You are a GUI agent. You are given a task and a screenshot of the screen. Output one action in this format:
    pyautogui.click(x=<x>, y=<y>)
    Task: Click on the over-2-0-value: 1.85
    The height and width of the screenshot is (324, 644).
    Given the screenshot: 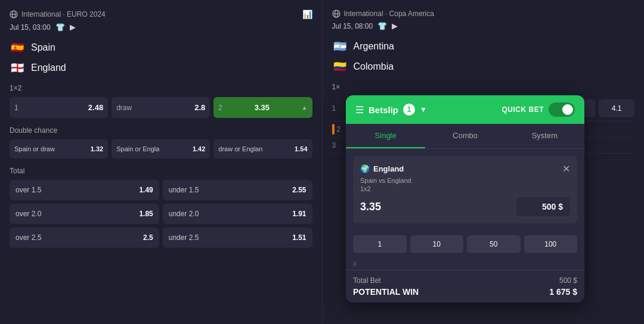 What is the action you would take?
    pyautogui.click(x=145, y=214)
    